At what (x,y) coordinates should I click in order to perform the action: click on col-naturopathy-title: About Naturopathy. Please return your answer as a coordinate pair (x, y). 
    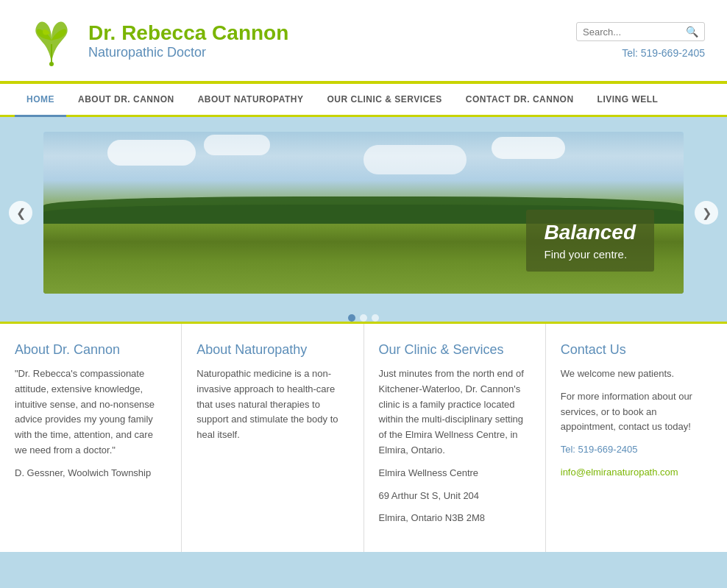
    Looking at the image, I should click on (272, 350).